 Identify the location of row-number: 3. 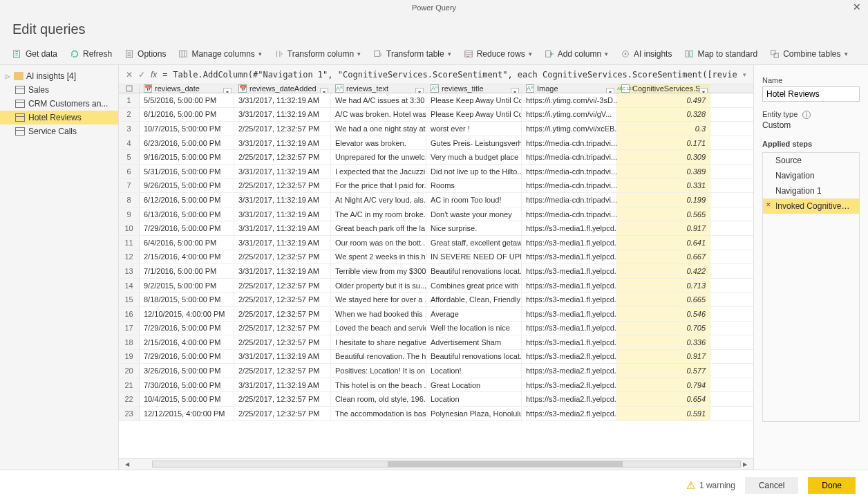
(129, 129).